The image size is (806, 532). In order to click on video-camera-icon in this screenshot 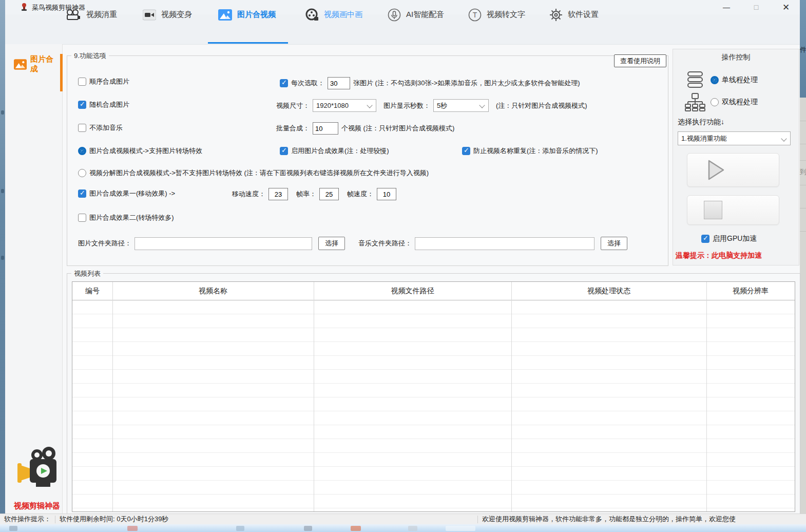, I will do `click(149, 15)`.